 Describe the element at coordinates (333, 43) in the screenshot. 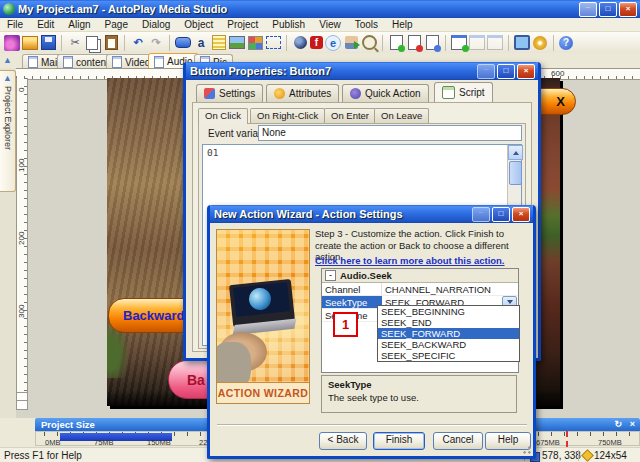

I see `web-object-icon` at that location.